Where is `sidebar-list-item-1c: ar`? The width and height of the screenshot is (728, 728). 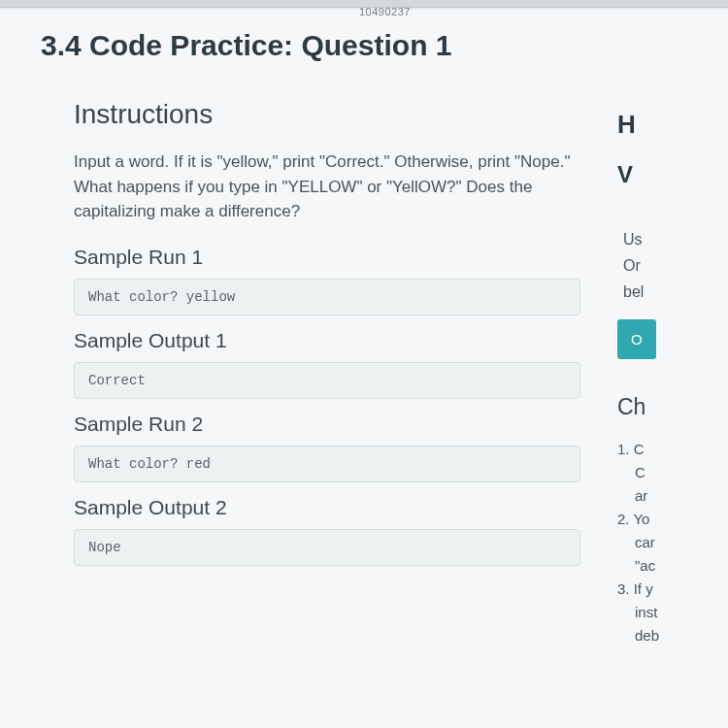 sidebar-list-item-1c: ar is located at coordinates (681, 496).